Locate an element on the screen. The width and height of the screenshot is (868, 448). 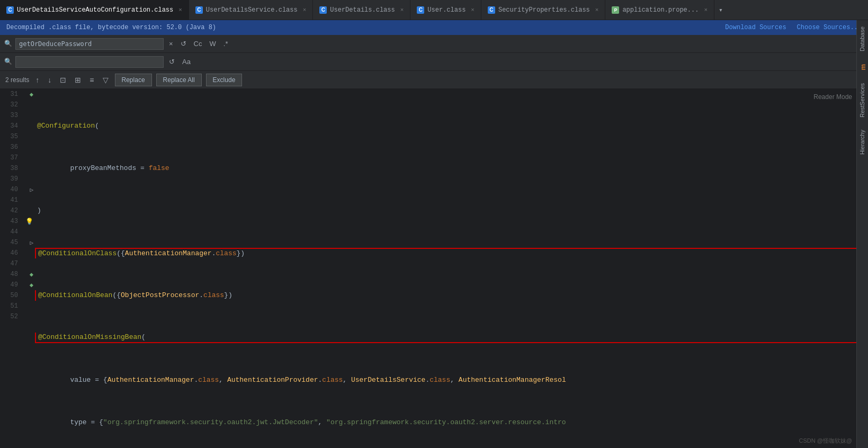
results-count: 2 results is located at coordinates (17, 80).